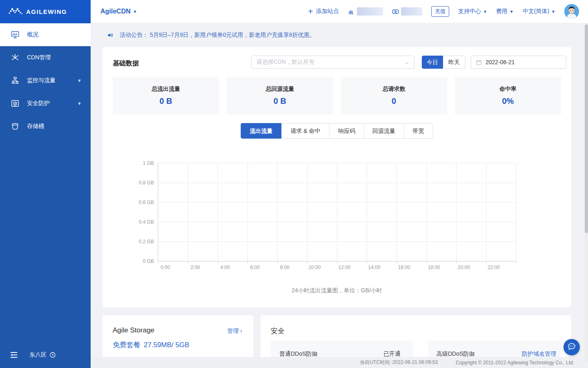 The height and width of the screenshot is (368, 588). What do you see at coordinates (434, 267) in the screenshot?
I see `svg-text: 18:00` at bounding box center [434, 267].